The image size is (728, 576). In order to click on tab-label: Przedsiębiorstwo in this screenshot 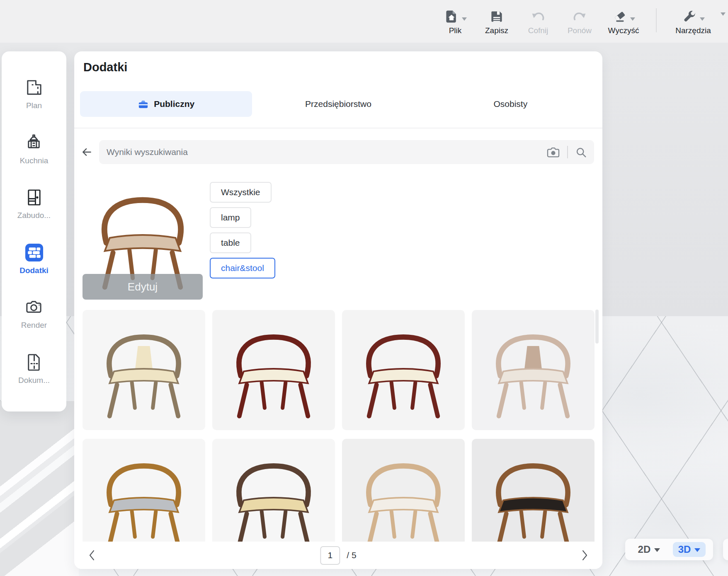, I will do `click(338, 104)`.